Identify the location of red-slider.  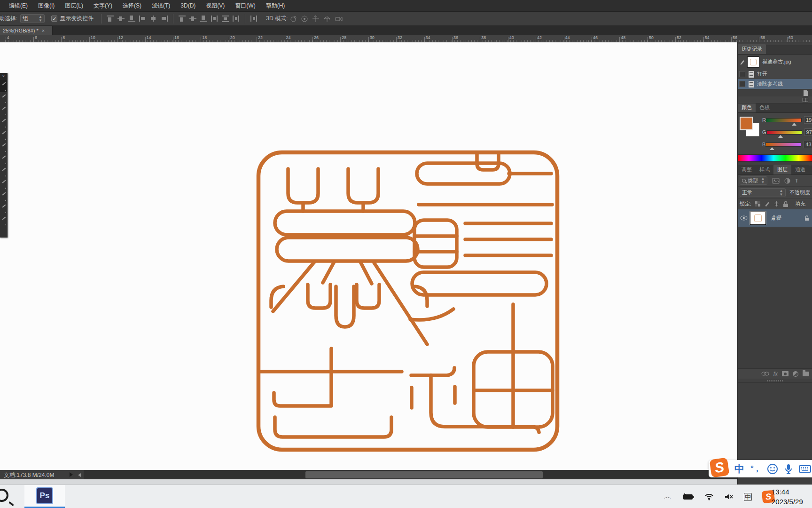
(784, 120).